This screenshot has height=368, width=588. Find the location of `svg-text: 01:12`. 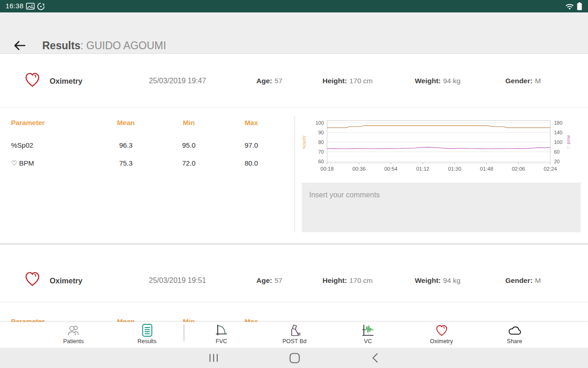

svg-text: 01:12 is located at coordinates (423, 169).